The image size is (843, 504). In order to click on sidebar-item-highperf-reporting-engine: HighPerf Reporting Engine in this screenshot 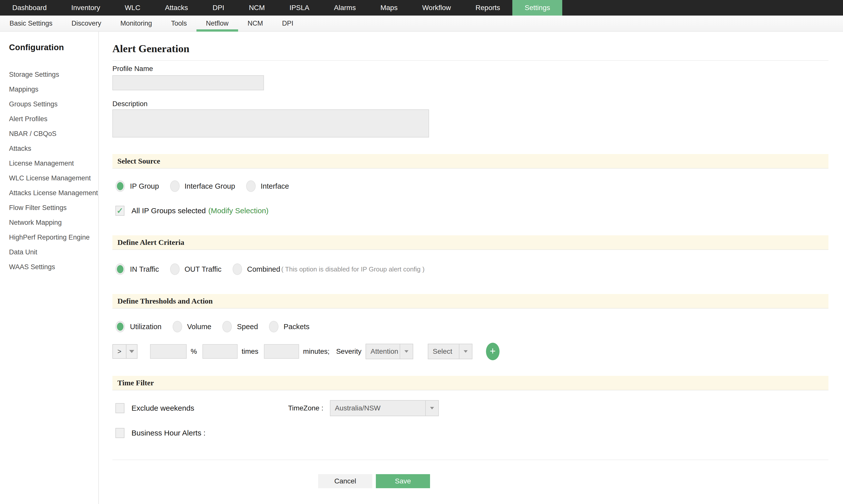, I will do `click(54, 237)`.